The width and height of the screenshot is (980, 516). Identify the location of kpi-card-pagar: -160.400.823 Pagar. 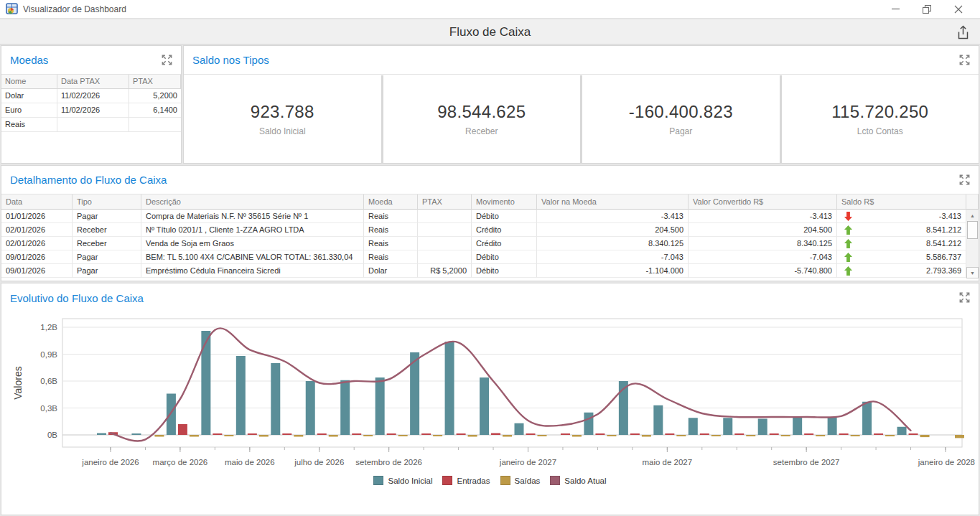
(681, 119).